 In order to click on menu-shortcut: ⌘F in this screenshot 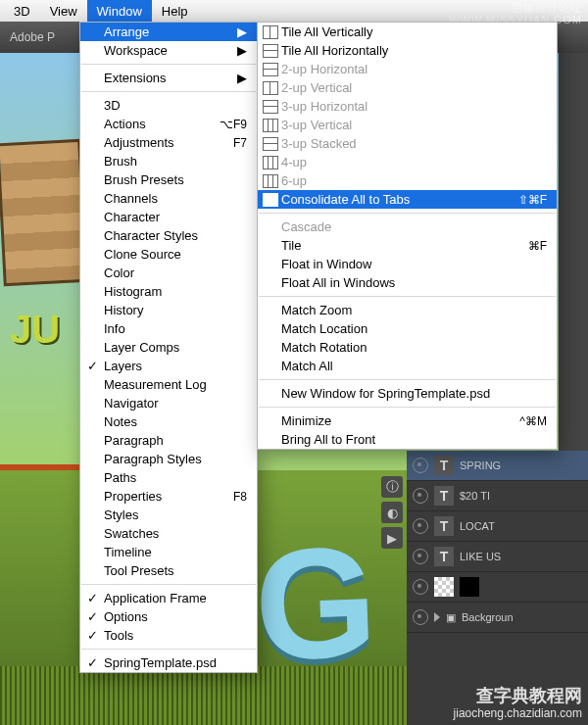, I will do `click(537, 246)`.